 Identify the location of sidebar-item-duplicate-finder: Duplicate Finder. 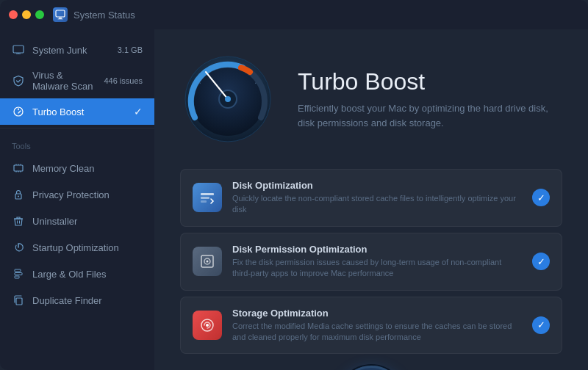
(77, 300).